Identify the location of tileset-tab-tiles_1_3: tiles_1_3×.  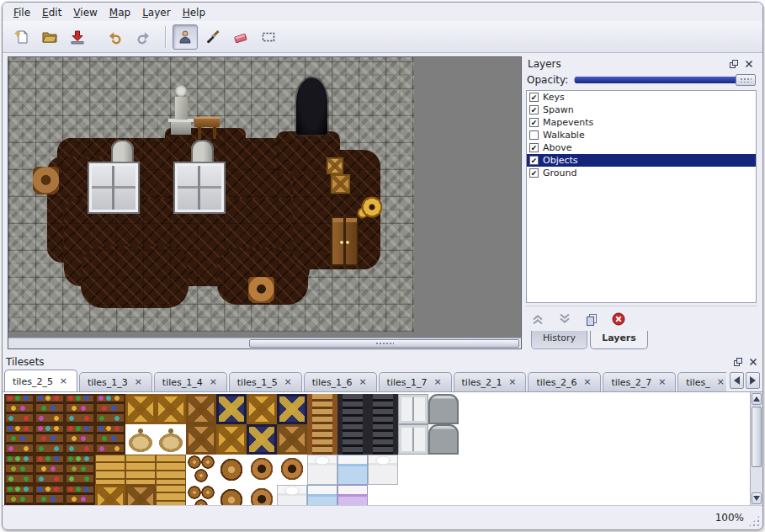
(116, 382).